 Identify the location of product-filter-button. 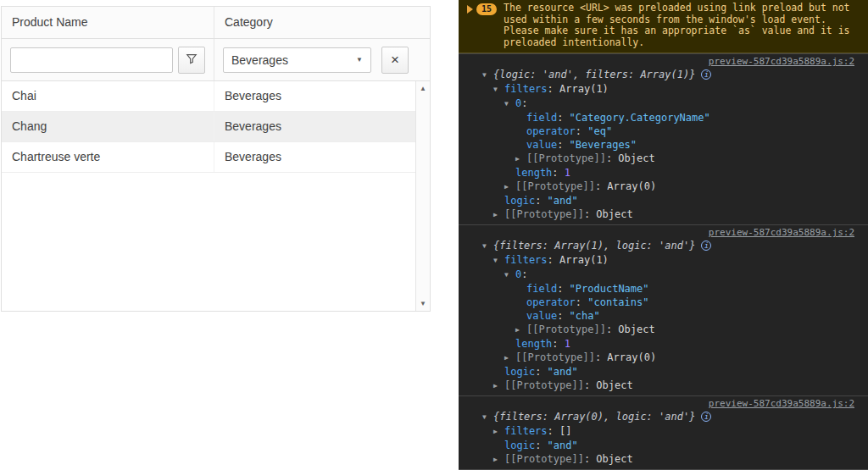
(192, 60).